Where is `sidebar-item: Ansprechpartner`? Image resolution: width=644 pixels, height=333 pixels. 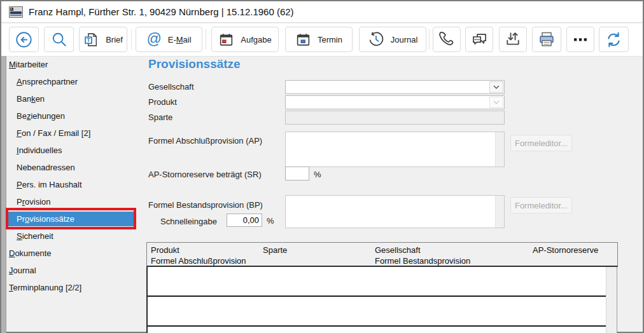 sidebar-item: Ansprechpartner is located at coordinates (76, 81).